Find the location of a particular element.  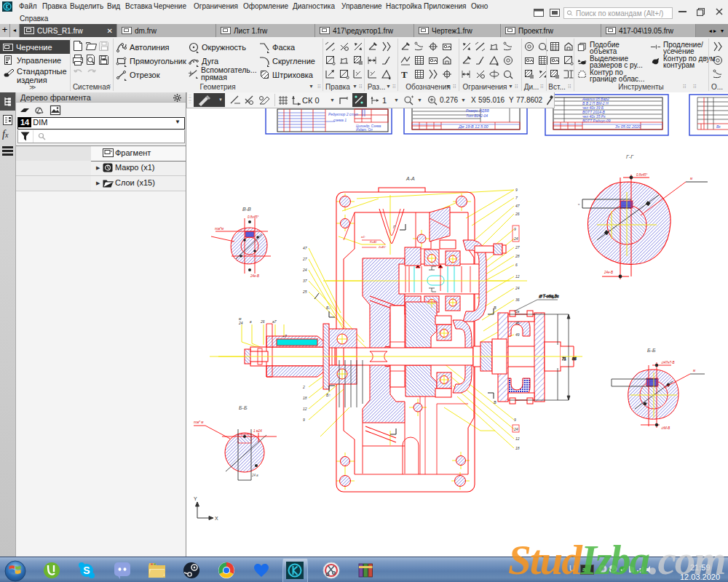

svg-text: 46 is located at coordinates (518, 323).